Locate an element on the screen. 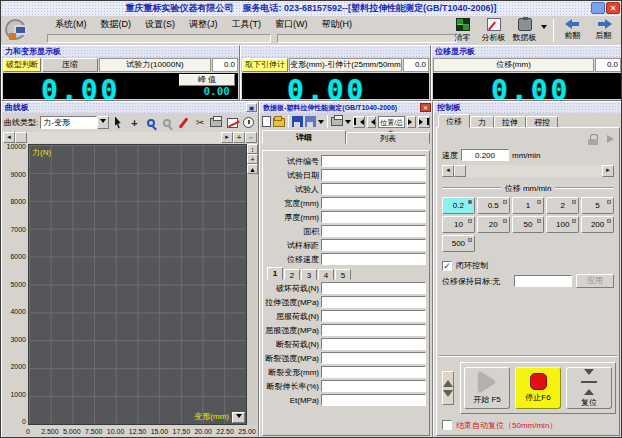 The image size is (622, 438). zoom-out-button is located at coordinates (167, 122).